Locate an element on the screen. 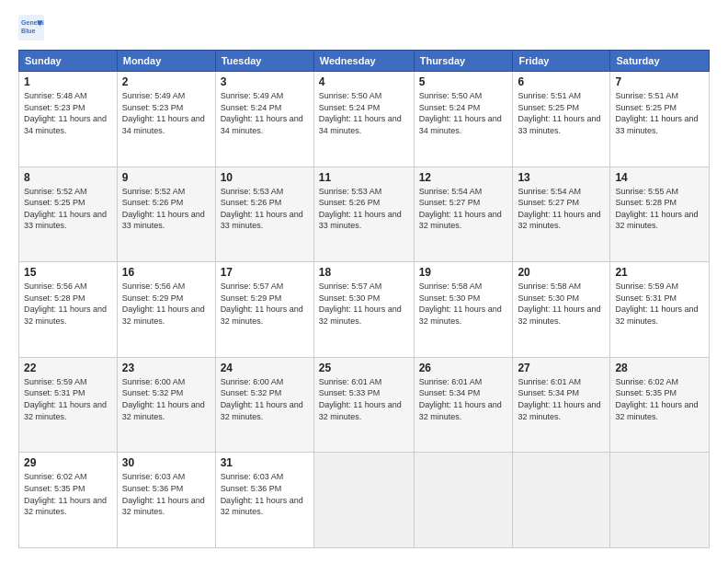 The height and width of the screenshot is (563, 728). day-detail: Sunrise: 5:56 AMSunset: 5:29 PMDaylight:… is located at coordinates (164, 304).